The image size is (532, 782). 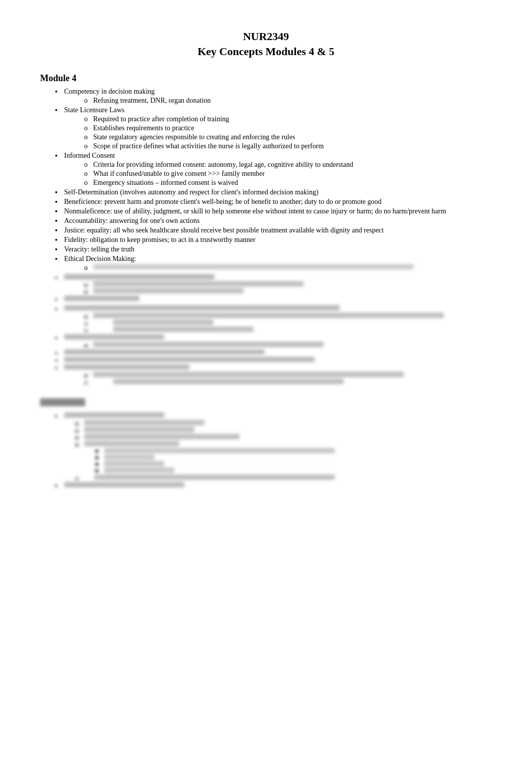 I want to click on list-item: Ethical Decision Making:, so click(x=274, y=264).